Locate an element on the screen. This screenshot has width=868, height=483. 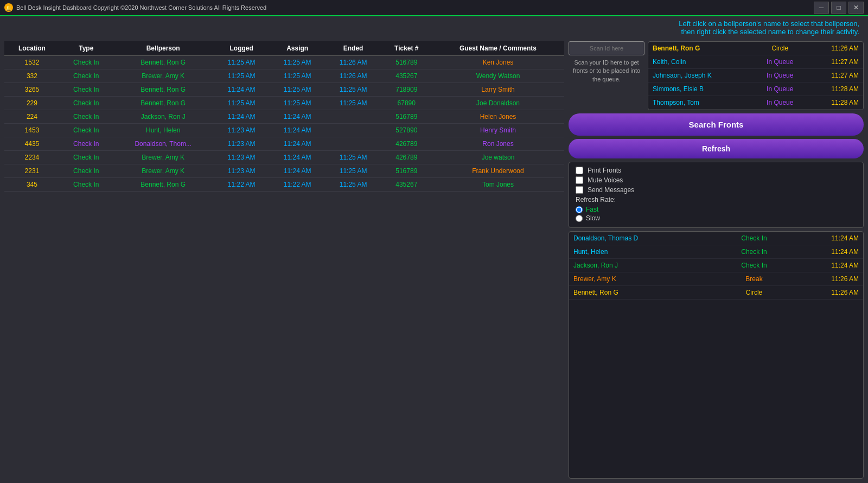
status-bottom-row: Bennett, Ron G Circle 11:26 AM is located at coordinates (716, 293).